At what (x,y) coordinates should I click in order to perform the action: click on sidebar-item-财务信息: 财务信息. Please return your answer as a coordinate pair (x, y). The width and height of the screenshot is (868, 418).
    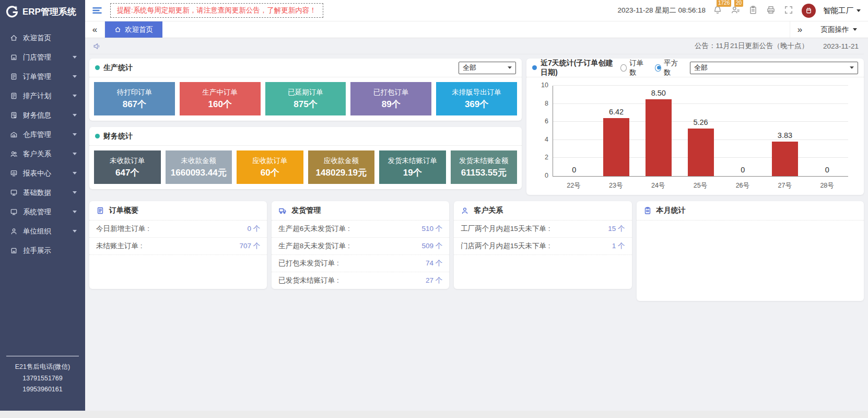
    Looking at the image, I should click on (43, 115).